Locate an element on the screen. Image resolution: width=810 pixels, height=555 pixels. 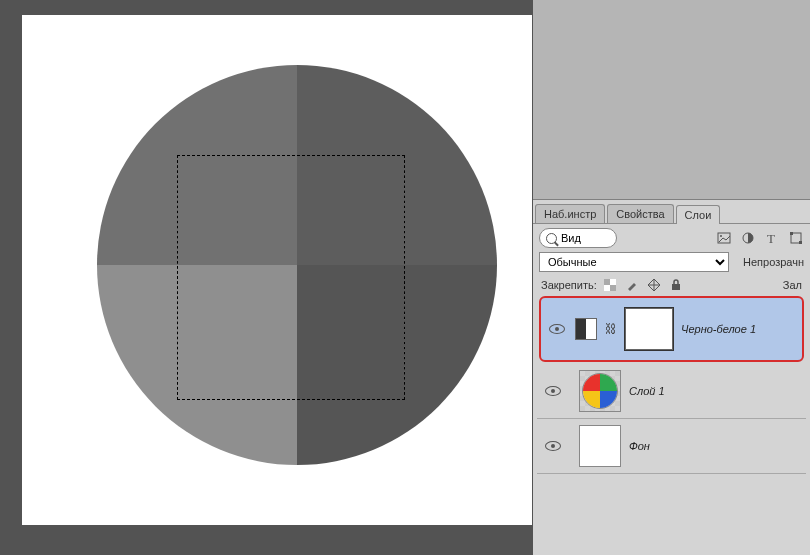
mask-thumbnail is located at coordinates (649, 329).